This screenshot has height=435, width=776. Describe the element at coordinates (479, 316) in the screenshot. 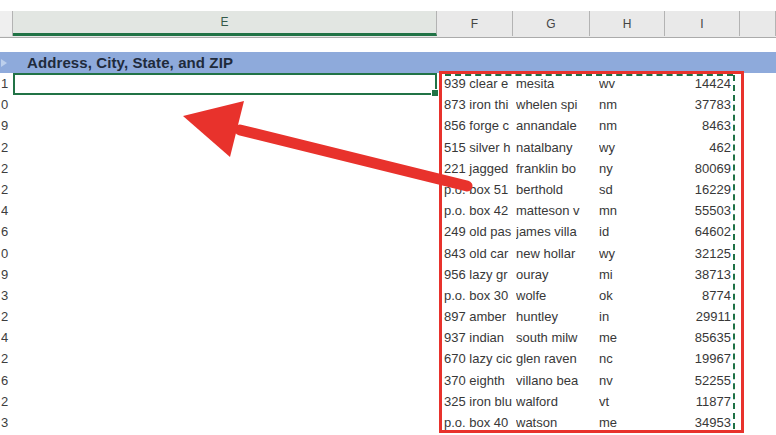

I see `address-cell: 897 amber` at that location.